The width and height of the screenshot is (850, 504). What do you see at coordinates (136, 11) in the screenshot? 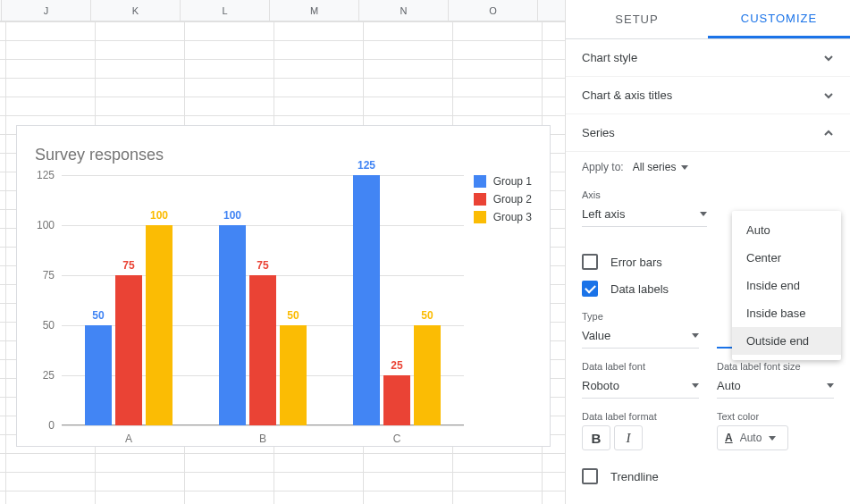
I see `col-header: K` at bounding box center [136, 11].